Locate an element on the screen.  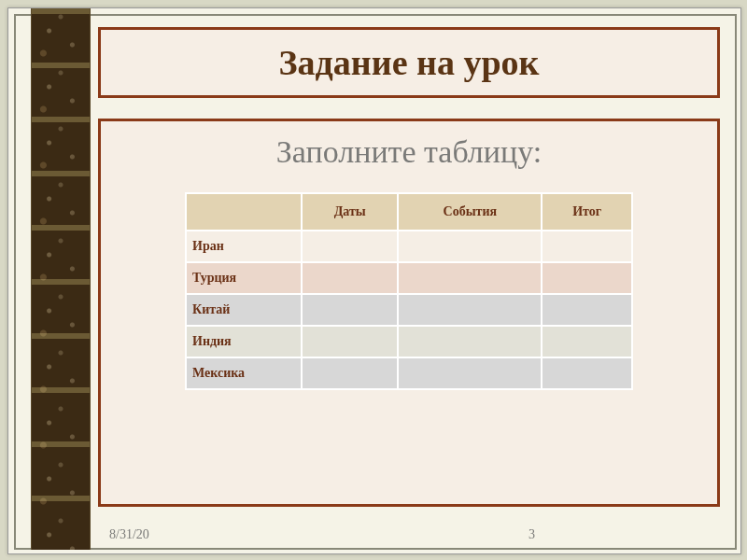
table-header-result: Итог is located at coordinates (586, 212).